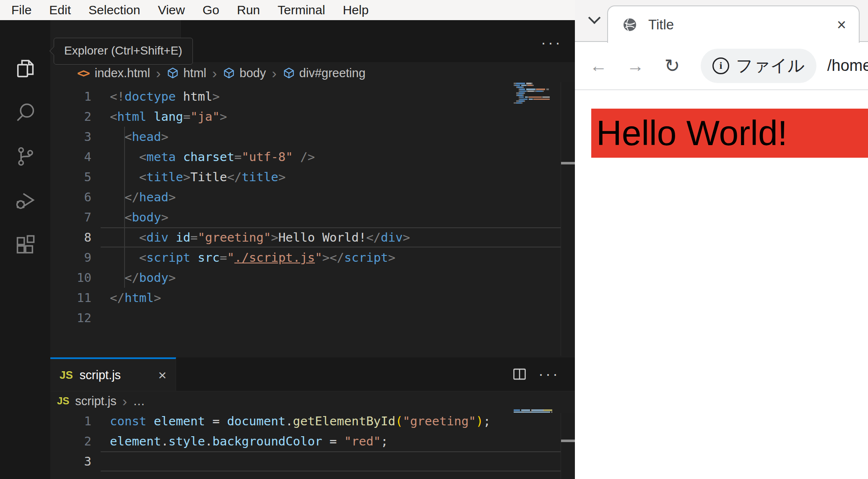  Describe the element at coordinates (25, 68) in the screenshot. I see `sidebar-item-explorer` at that location.